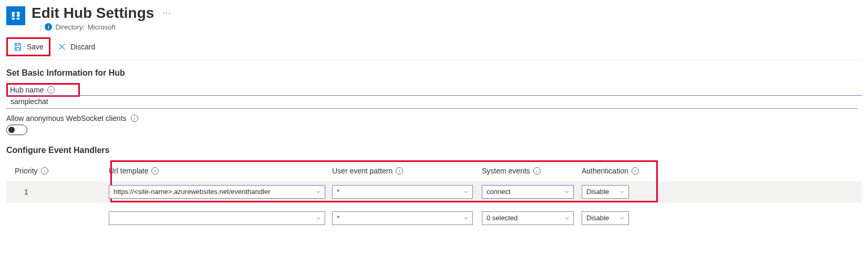  Describe the element at coordinates (528, 218) in the screenshot. I see `system-events-dropdown: 0 selected` at that location.